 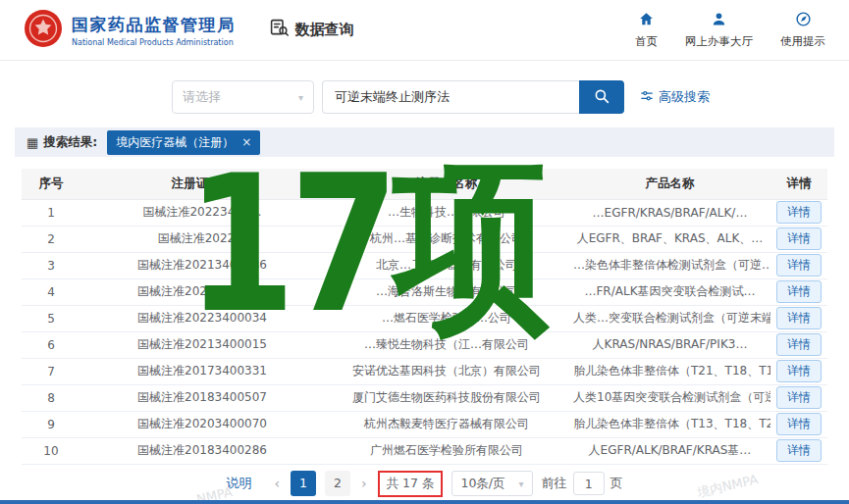 I want to click on goto-page-input, so click(x=589, y=483).